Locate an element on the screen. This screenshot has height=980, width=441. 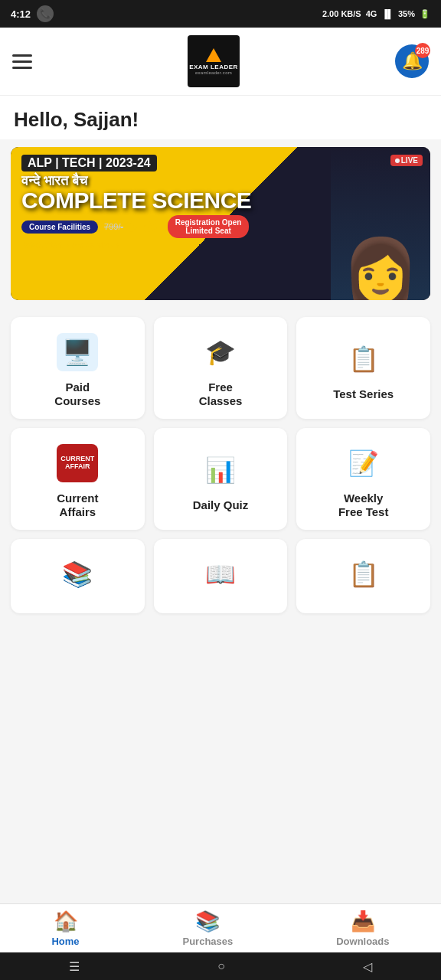
hamburger-menu is located at coordinates (22, 61).